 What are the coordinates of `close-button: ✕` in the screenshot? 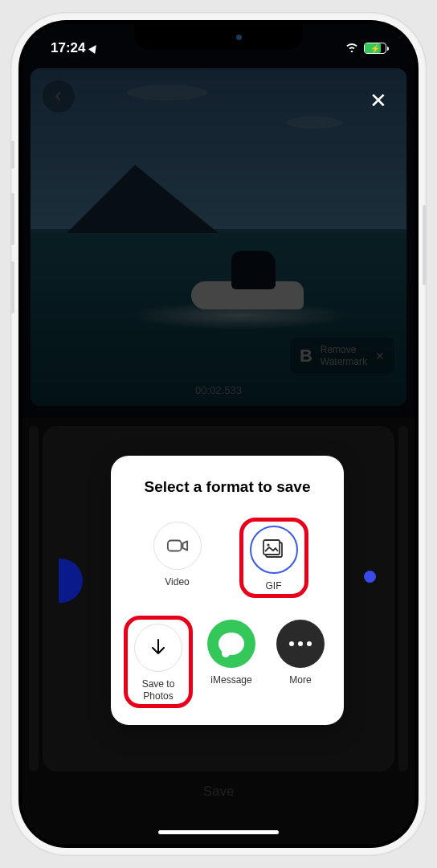 It's located at (378, 100).